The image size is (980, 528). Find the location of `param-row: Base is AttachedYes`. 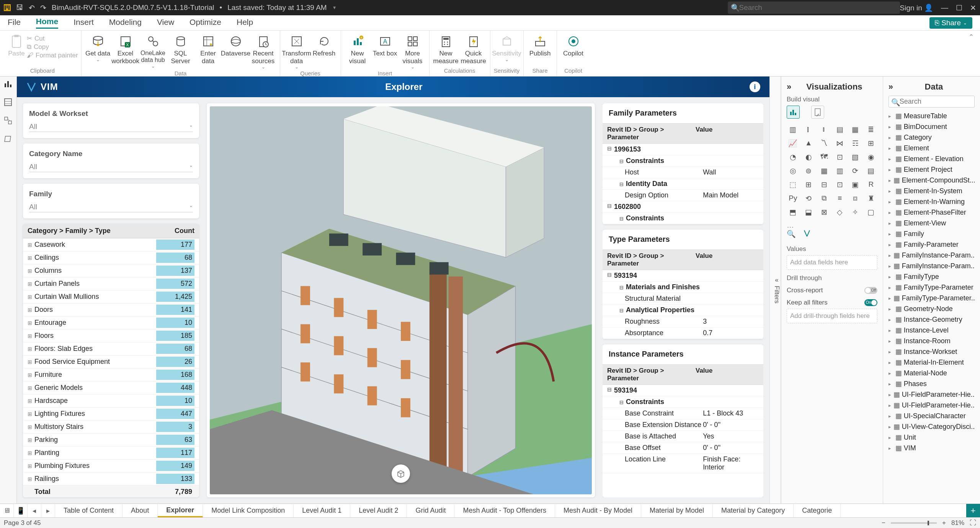

param-row: Base is AttachedYes is located at coordinates (683, 437).